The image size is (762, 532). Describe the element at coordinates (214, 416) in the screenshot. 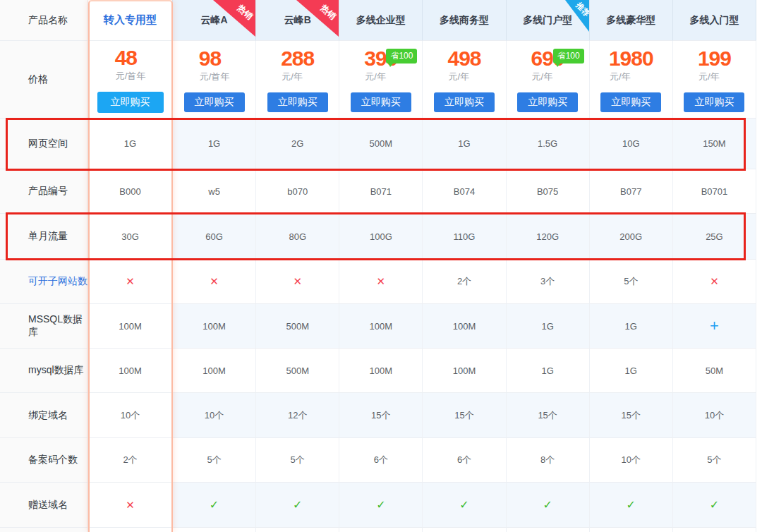

I see `cell-value: 10个` at that location.